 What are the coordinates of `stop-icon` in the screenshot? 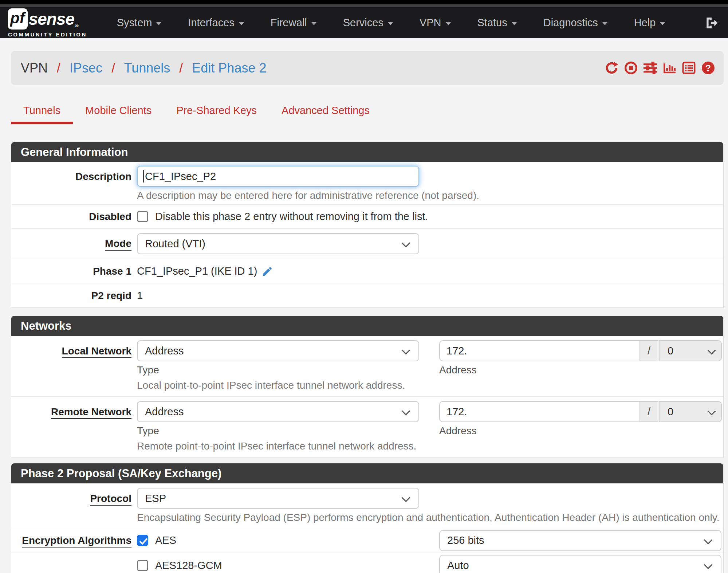 It's located at (631, 68).